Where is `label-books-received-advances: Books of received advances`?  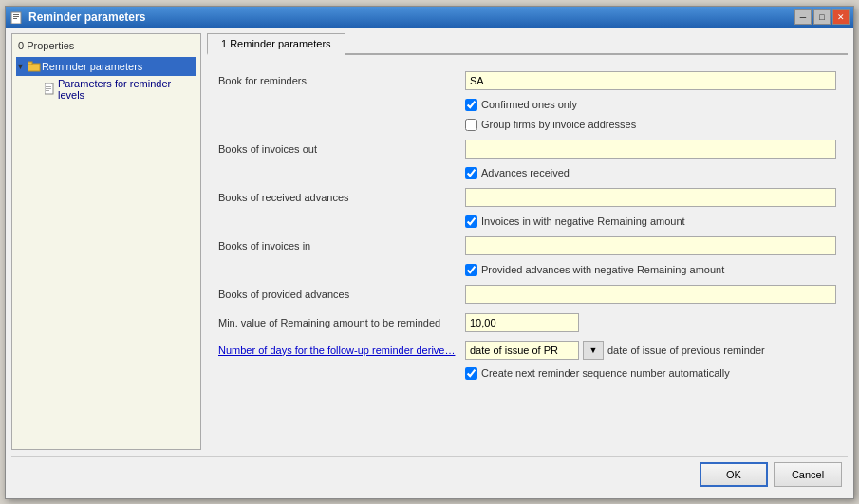
label-books-received-advances: Books of received advances is located at coordinates (342, 197).